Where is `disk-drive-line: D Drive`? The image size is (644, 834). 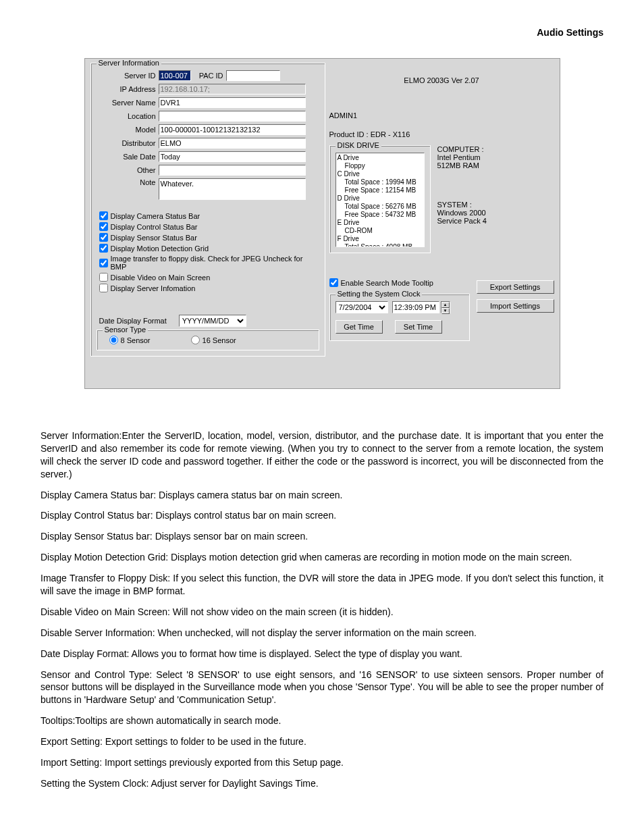
disk-drive-line: D Drive is located at coordinates (380, 199).